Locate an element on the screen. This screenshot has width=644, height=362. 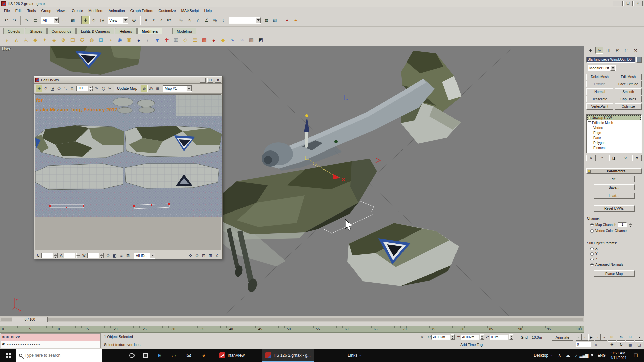
planar-map-button: Planar Map is located at coordinates (614, 274).